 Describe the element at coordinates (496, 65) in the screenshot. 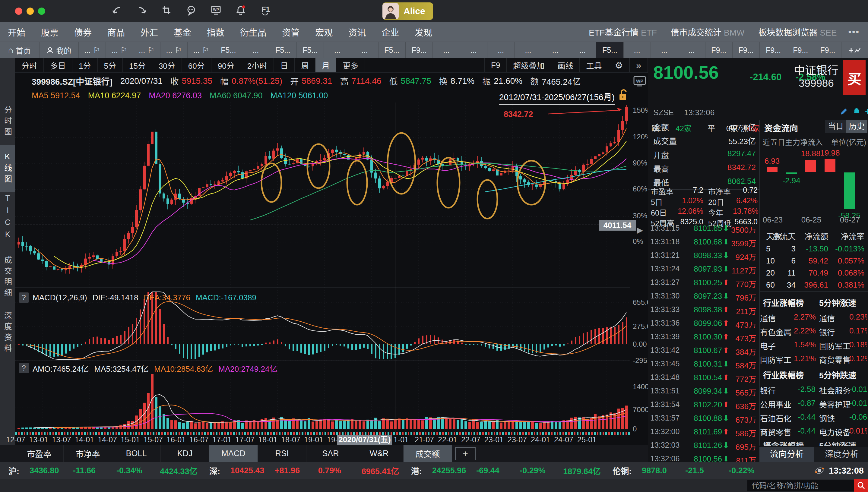

I see `toolbar-button-F9: F9` at that location.